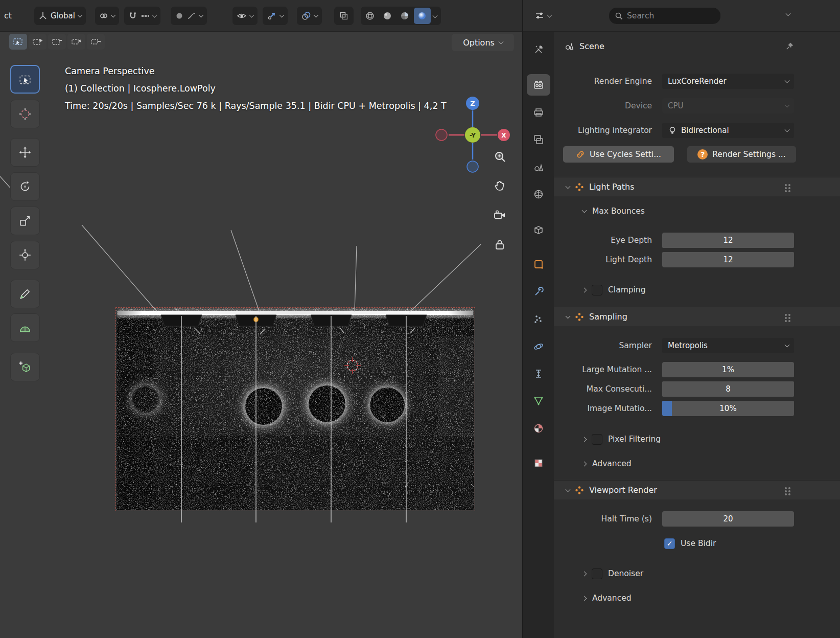 The width and height of the screenshot is (840, 638). What do you see at coordinates (697, 574) in the screenshot?
I see `denoiser-row: Denoiser` at bounding box center [697, 574].